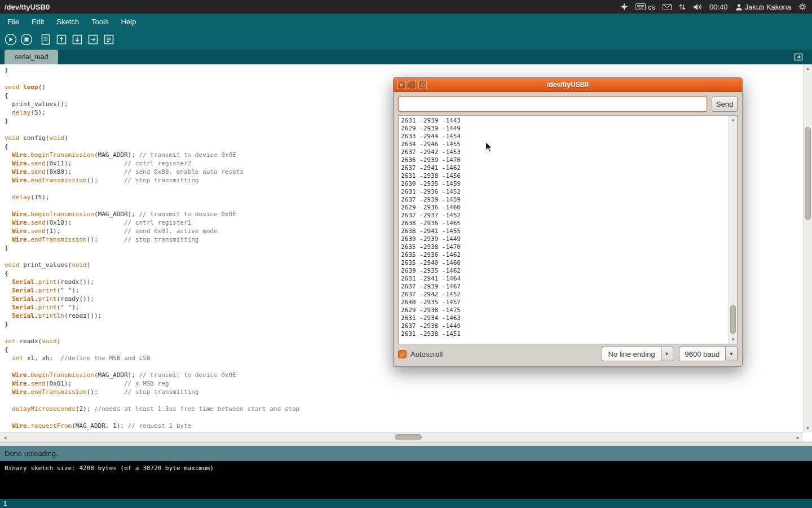 Image resolution: width=812 pixels, height=508 pixels. I want to click on verify-icon, so click(11, 40).